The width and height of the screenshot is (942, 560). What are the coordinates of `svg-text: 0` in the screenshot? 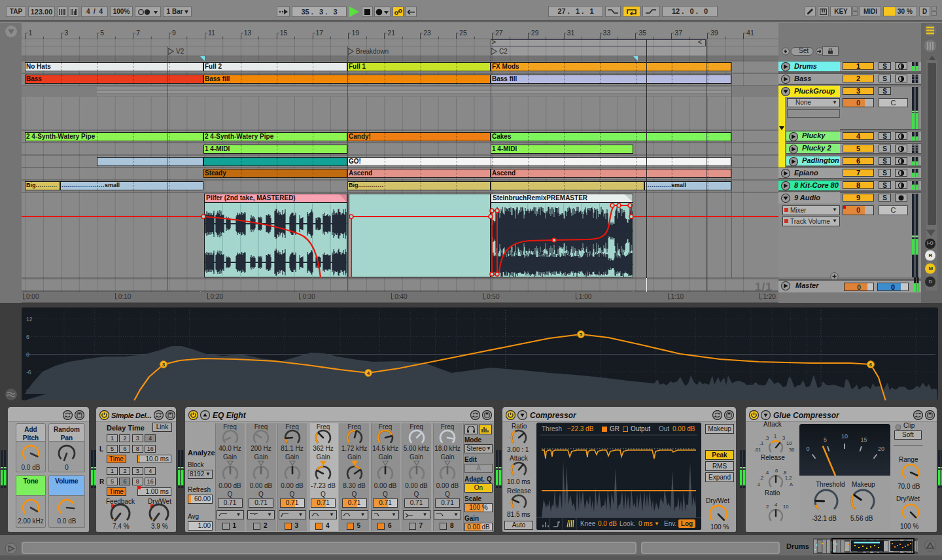 It's located at (807, 449).